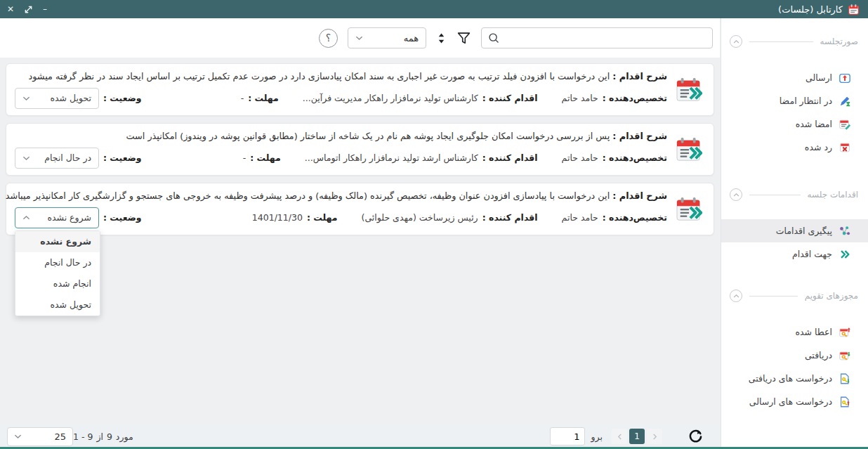  I want to click on sidebar-item-sent-requests: درخواست های ارسالی, so click(795, 402).